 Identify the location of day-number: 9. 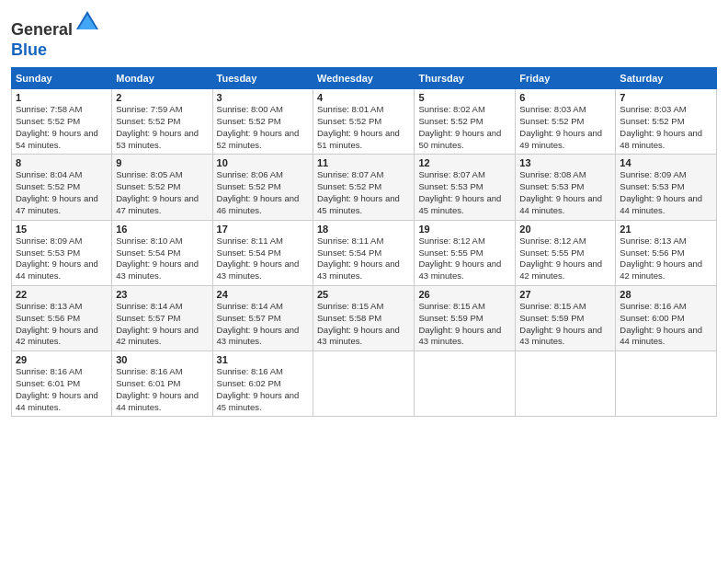
(162, 163).